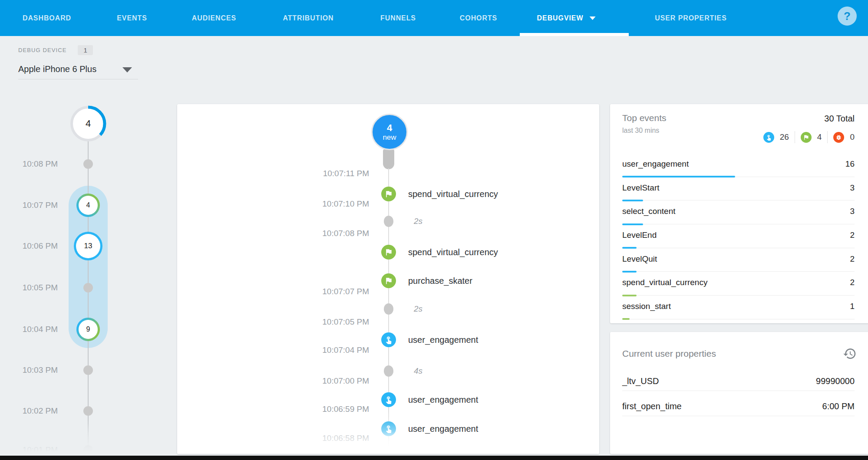 This screenshot has width=868, height=460. I want to click on property-name: first_open_time, so click(652, 406).